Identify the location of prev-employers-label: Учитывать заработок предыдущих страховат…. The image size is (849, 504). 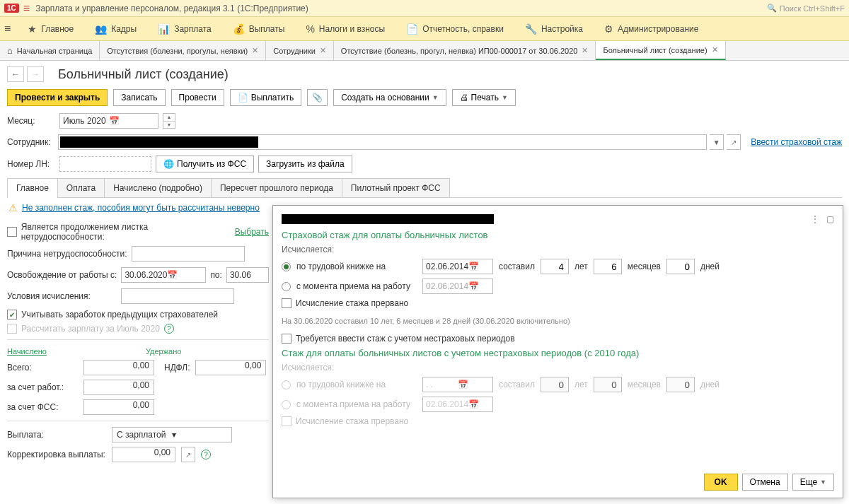
(120, 315).